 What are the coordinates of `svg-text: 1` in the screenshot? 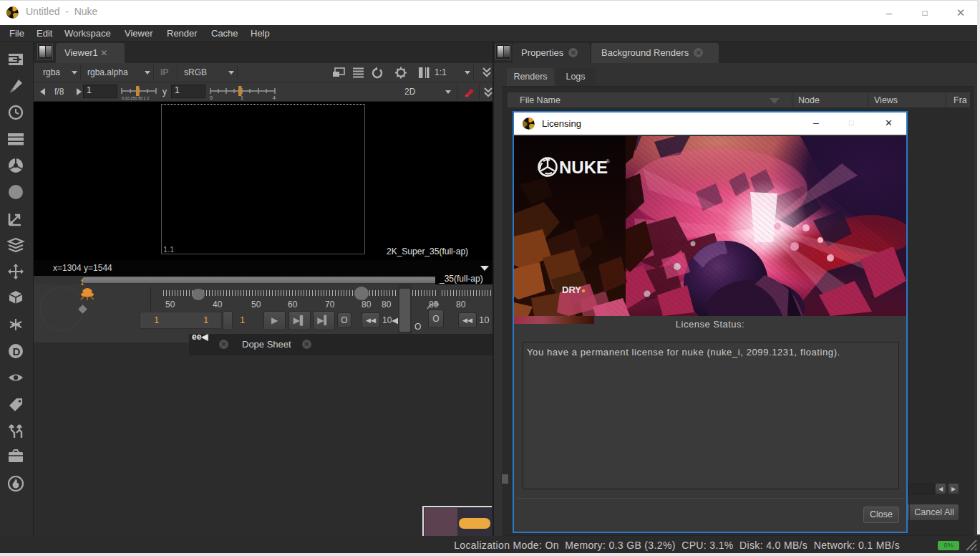 It's located at (242, 97).